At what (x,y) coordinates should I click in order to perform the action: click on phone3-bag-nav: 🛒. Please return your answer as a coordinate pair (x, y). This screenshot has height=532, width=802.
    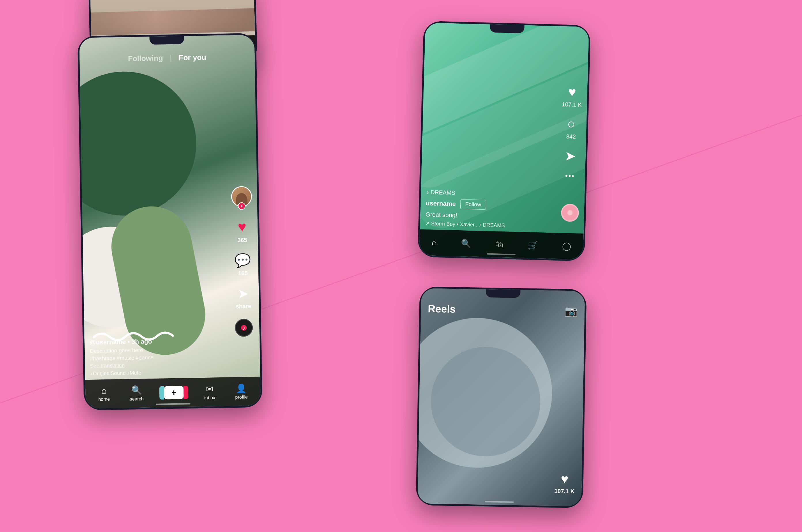
    Looking at the image, I should click on (532, 245).